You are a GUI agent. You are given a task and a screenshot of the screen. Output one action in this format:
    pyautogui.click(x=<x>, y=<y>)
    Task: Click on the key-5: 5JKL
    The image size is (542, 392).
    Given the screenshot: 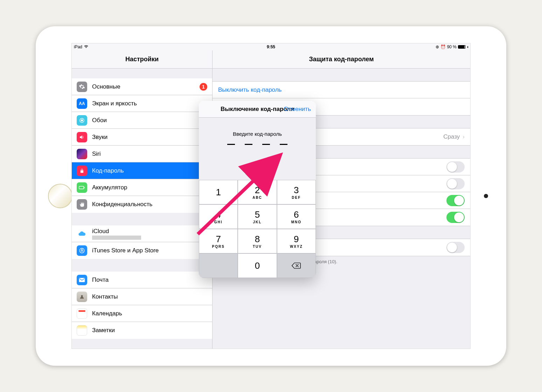 What is the action you would take?
    pyautogui.click(x=257, y=217)
    